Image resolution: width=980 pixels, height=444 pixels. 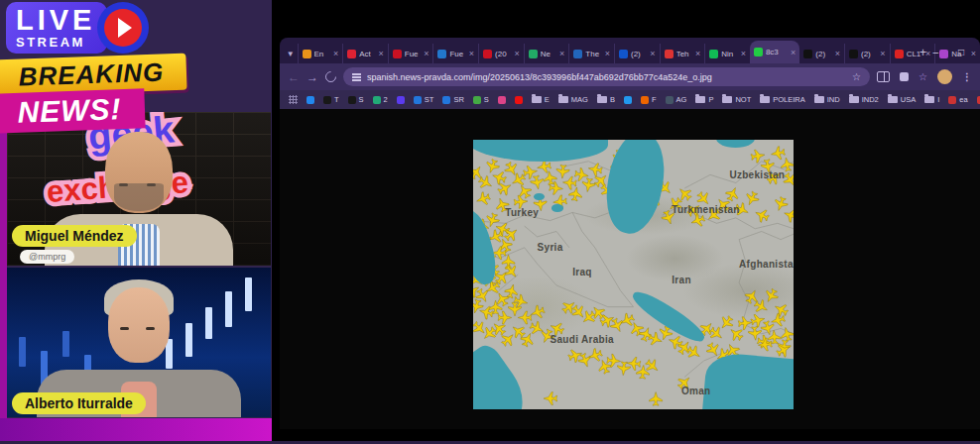 What do you see at coordinates (883, 77) in the screenshot?
I see `side-panel-icon` at bounding box center [883, 77].